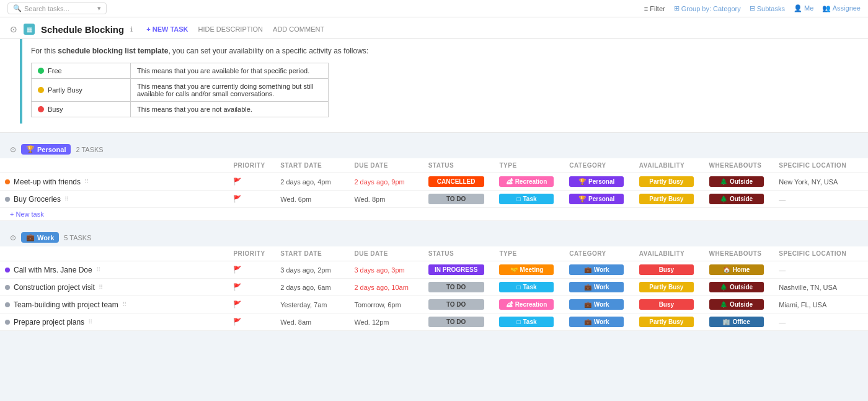 The height and width of the screenshot is (401, 868). I want to click on due-date-cell: 2 days ago, 10am, so click(386, 287).